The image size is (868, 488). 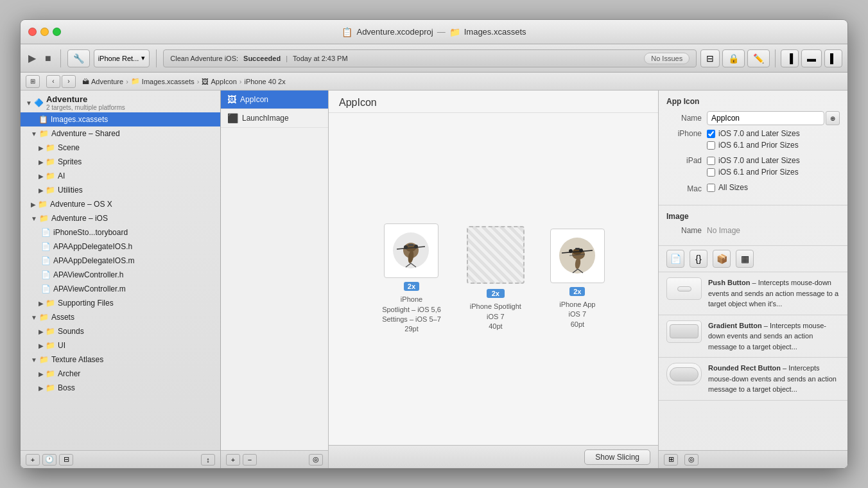 I want to click on scheme-selector: iPhone Ret... ▾, so click(x=122, y=58).